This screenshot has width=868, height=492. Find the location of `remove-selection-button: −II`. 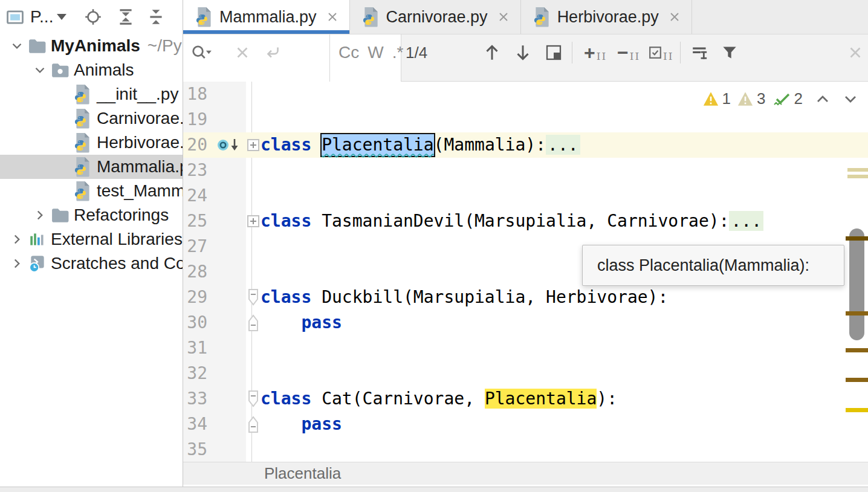

remove-selection-button: −II is located at coordinates (629, 53).